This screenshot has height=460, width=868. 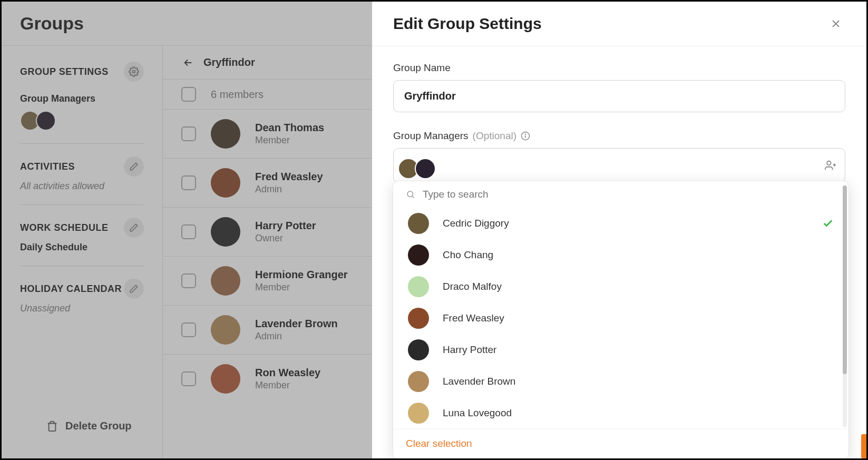 What do you see at coordinates (619, 165) in the screenshot?
I see `managers-select` at bounding box center [619, 165].